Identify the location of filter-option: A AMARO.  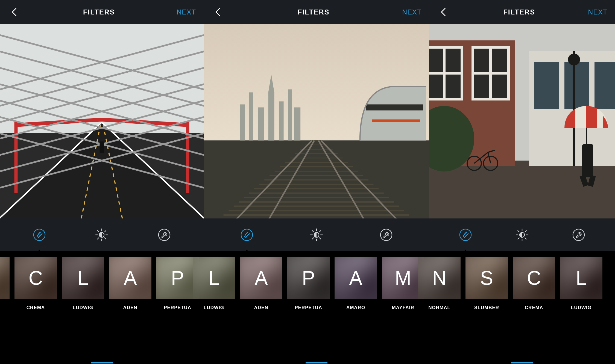
(356, 283).